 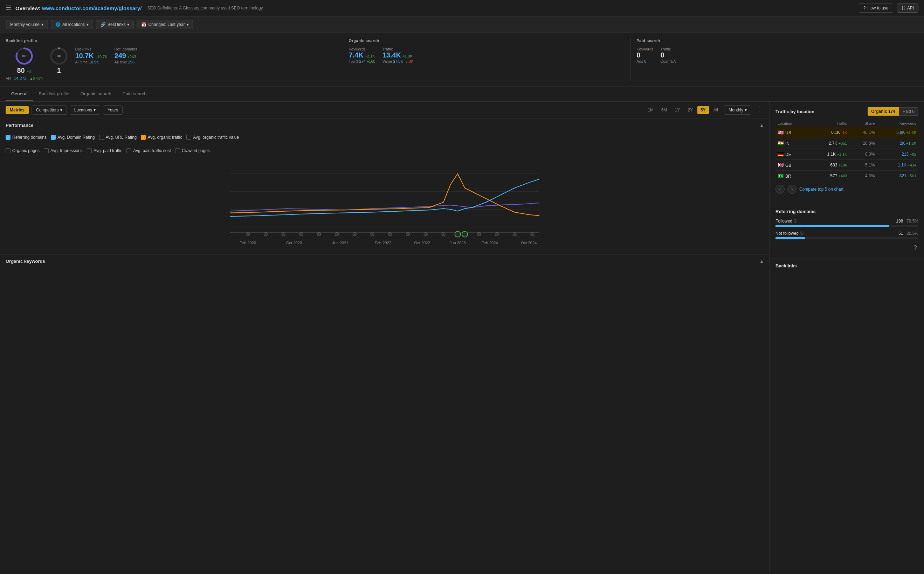 I want to click on performance-checkboxes: ✓ Referring domains ✓ Avg. Domain Rating…, so click(x=385, y=144).